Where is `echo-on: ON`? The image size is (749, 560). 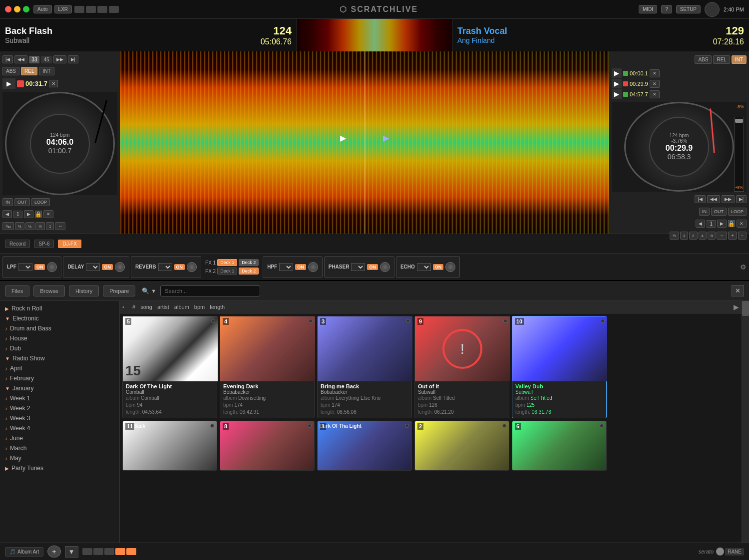 echo-on: ON is located at coordinates (438, 267).